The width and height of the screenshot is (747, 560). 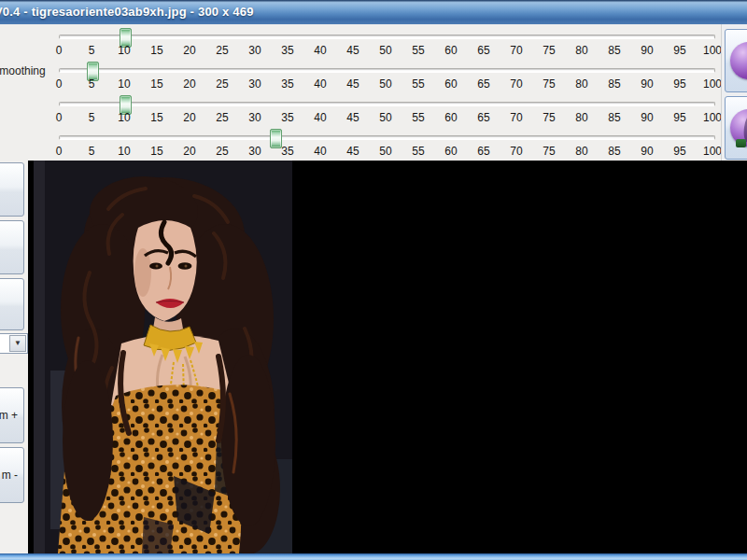 What do you see at coordinates (9, 475) in the screenshot?
I see `zoom-out-label: m -` at bounding box center [9, 475].